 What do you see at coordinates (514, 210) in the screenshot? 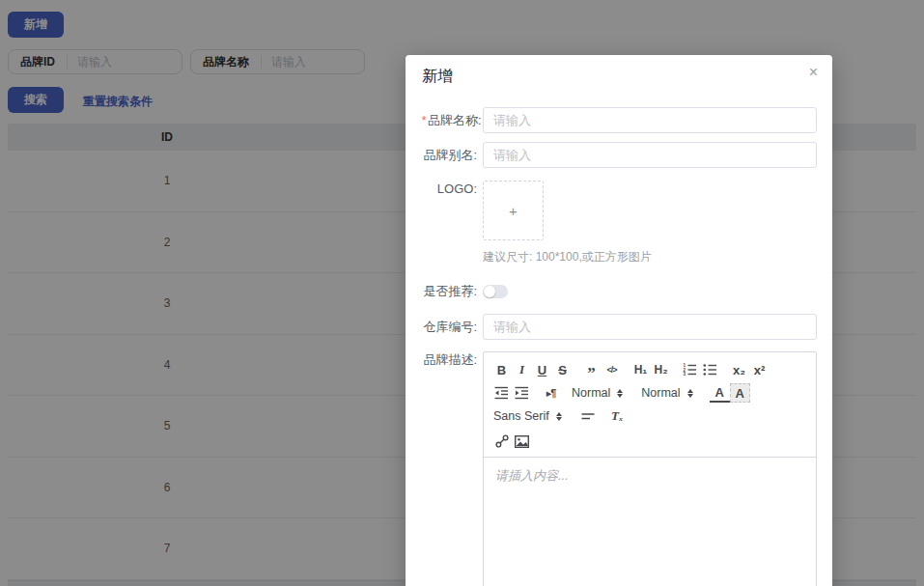
I see `logo-upload-button: +` at bounding box center [514, 210].